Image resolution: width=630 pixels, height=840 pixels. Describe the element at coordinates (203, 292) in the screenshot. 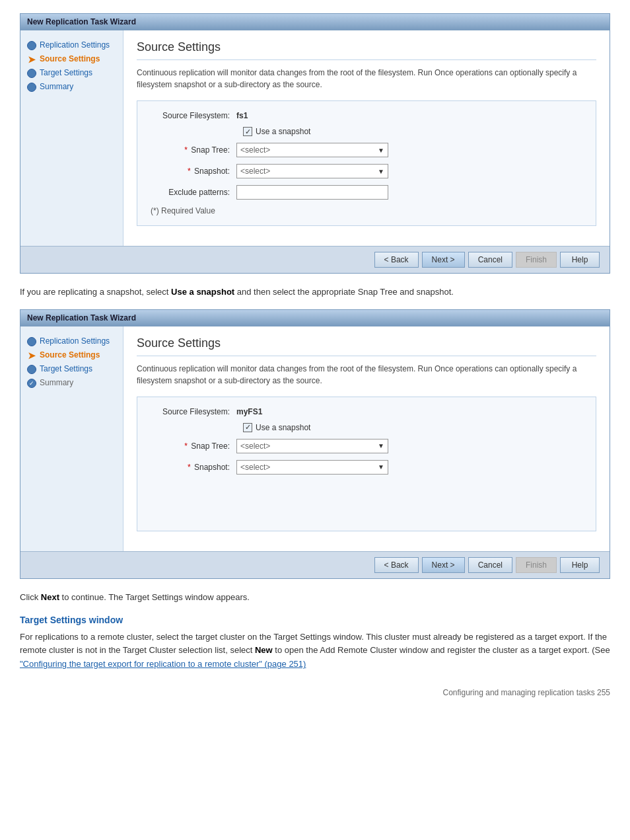

I see `prose-1-bold: Use a snapshot` at that location.